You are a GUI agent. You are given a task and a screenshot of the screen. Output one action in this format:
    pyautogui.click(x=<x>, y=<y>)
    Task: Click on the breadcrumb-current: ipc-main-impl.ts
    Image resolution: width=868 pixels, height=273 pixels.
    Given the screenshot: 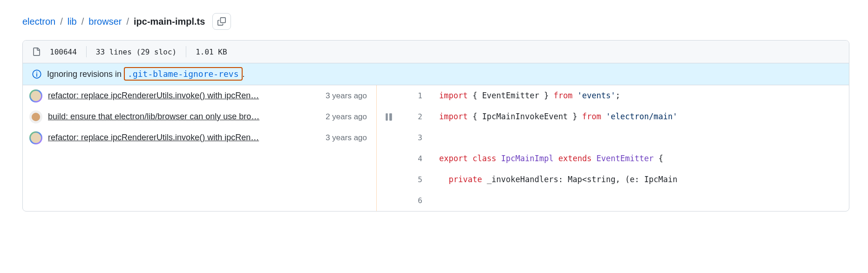 What is the action you would take?
    pyautogui.click(x=170, y=21)
    